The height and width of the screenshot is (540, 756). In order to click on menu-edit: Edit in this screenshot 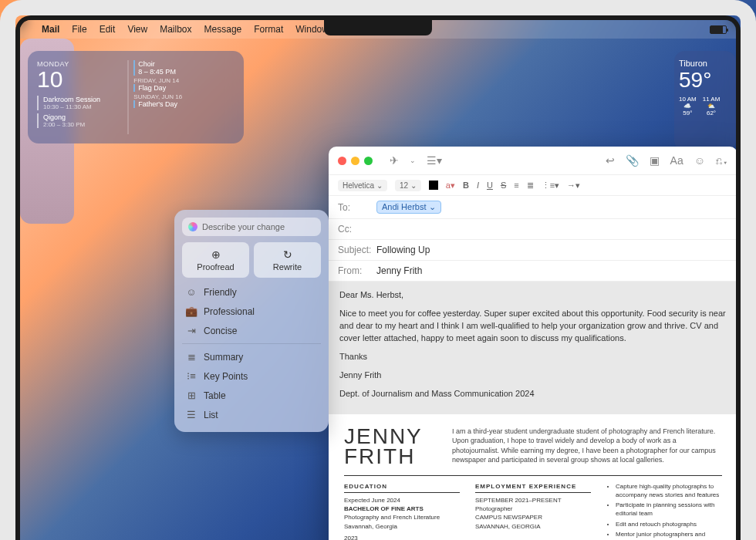, I will do `click(108, 29)`.